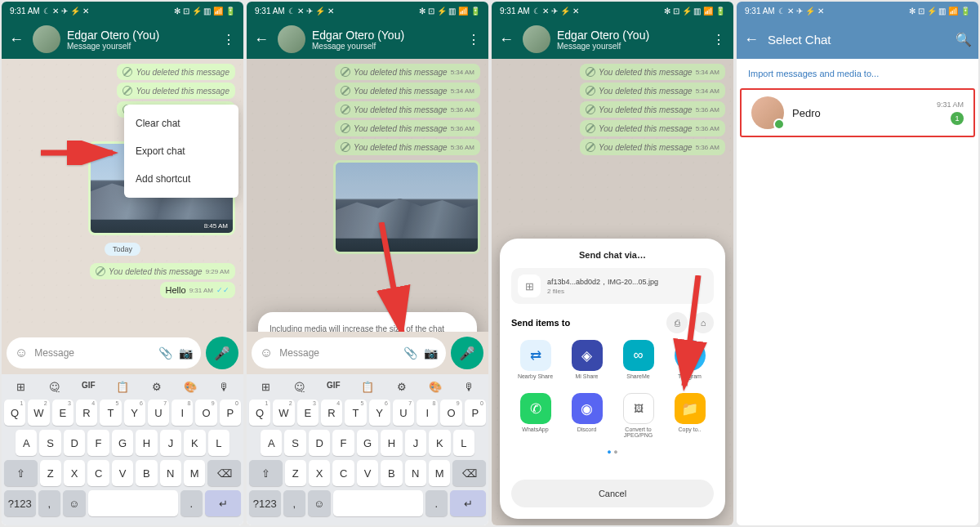 The width and height of the screenshot is (980, 527). What do you see at coordinates (181, 179) in the screenshot?
I see `menu-add-shortcut: Add shortcut` at bounding box center [181, 179].